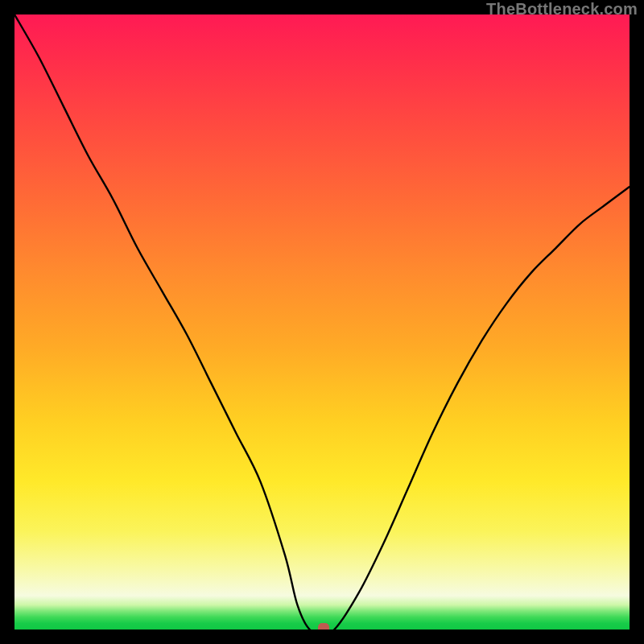 The width and height of the screenshot is (644, 644). What do you see at coordinates (562, 10) in the screenshot?
I see `watermark-text: TheBottleneck.com` at bounding box center [562, 10].